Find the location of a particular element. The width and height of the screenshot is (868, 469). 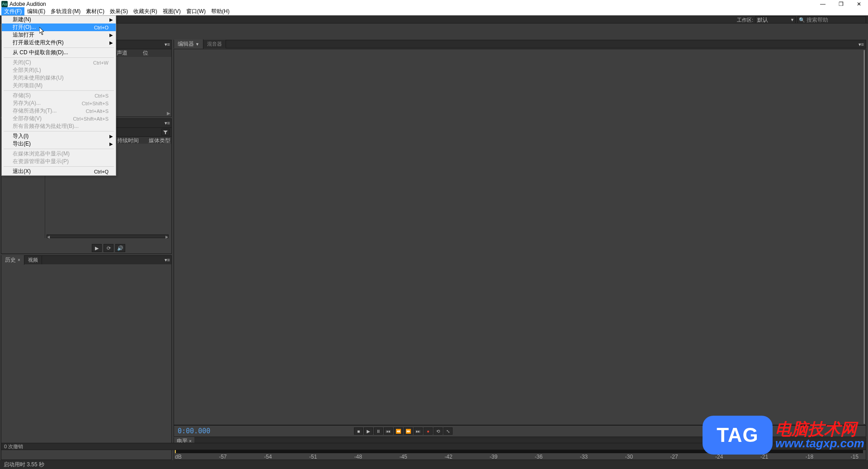

toolbar-right: 工作区: 默认 ▼ 🔍 搜索帮助 is located at coordinates (802, 20).